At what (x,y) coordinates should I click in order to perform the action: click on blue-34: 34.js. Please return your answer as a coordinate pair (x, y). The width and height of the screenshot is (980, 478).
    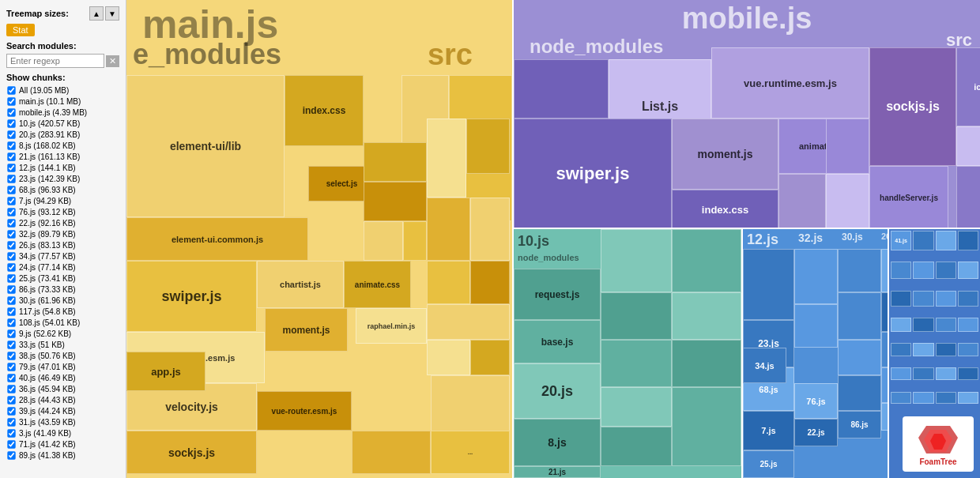
    Looking at the image, I should click on (765, 365).